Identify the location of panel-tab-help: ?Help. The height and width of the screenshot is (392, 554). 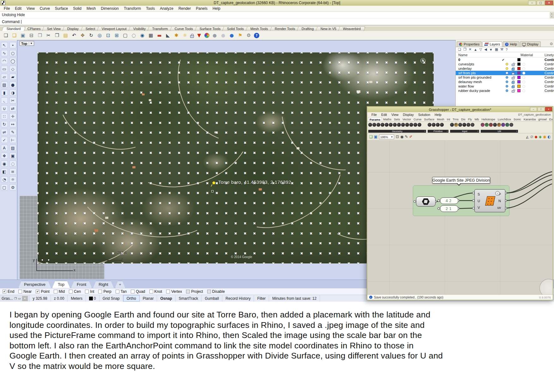
(511, 44).